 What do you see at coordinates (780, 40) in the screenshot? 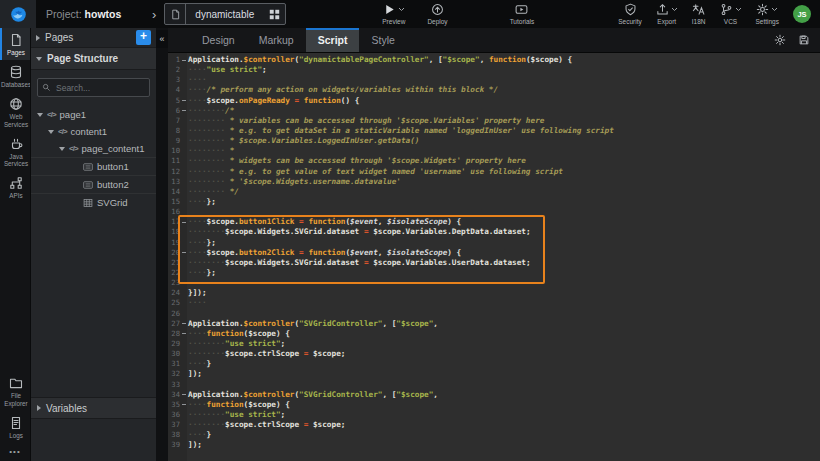
I see `editor-settings-gear-icon` at bounding box center [780, 40].